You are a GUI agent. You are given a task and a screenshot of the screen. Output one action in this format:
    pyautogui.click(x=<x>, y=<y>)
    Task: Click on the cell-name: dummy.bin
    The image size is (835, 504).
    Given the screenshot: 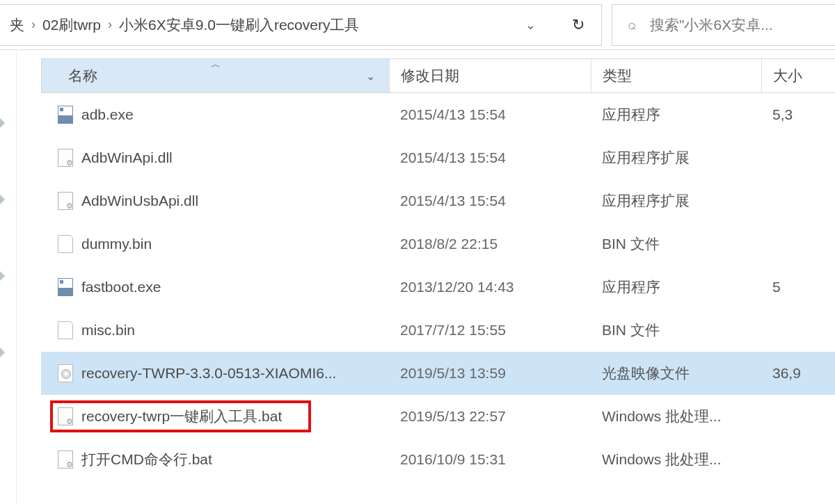 What is the action you would take?
    pyautogui.click(x=215, y=244)
    